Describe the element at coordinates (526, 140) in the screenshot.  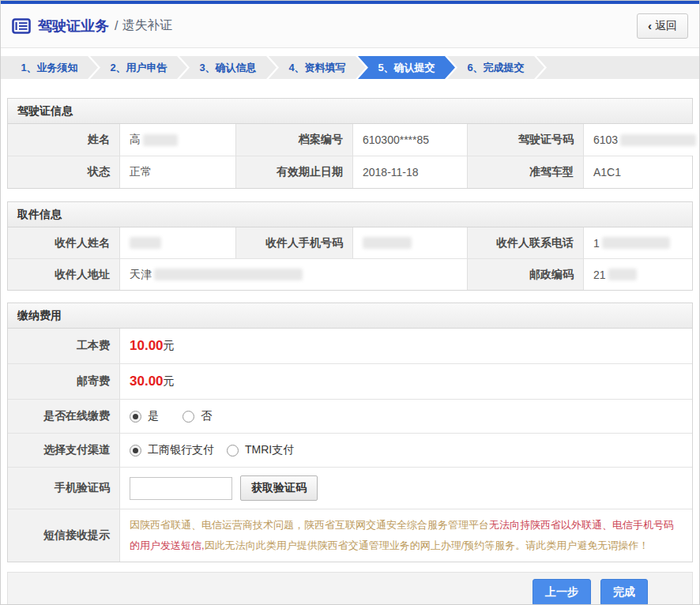
I see `license-no-label: 驾驶证号码` at that location.